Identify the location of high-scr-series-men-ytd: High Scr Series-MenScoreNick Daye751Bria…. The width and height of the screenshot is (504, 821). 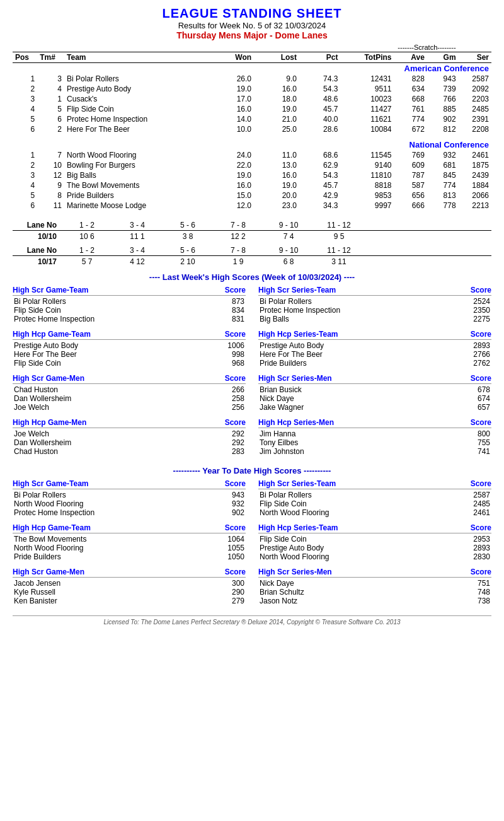
(375, 586).